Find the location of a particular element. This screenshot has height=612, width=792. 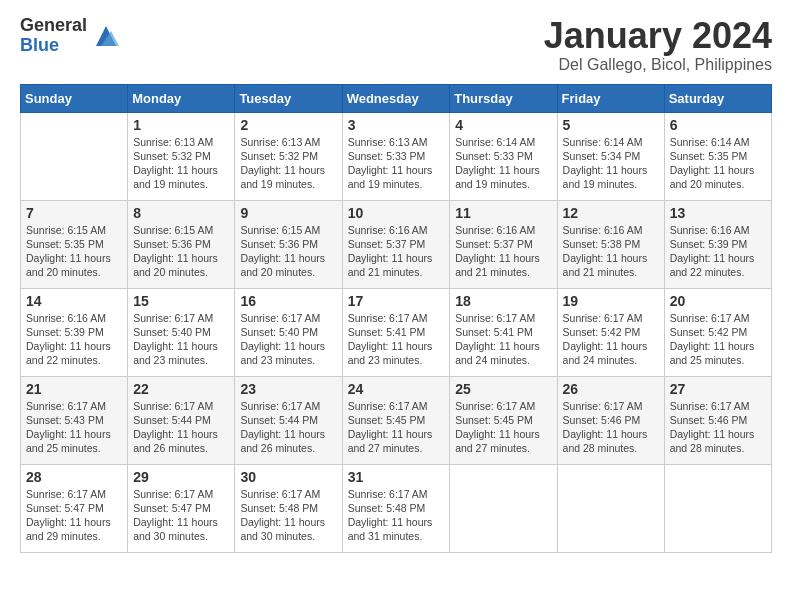

calendar-week-row: 7Sunrise: 6:15 AM Sunset: 5:35 PM Daylig… is located at coordinates (396, 244).